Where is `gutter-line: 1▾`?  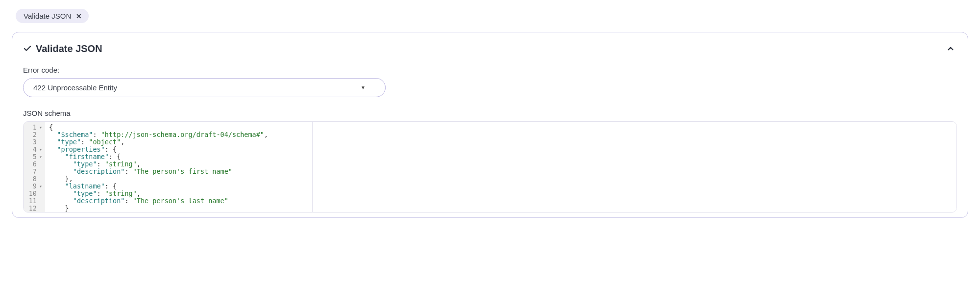 gutter-line: 1▾ is located at coordinates (35, 128).